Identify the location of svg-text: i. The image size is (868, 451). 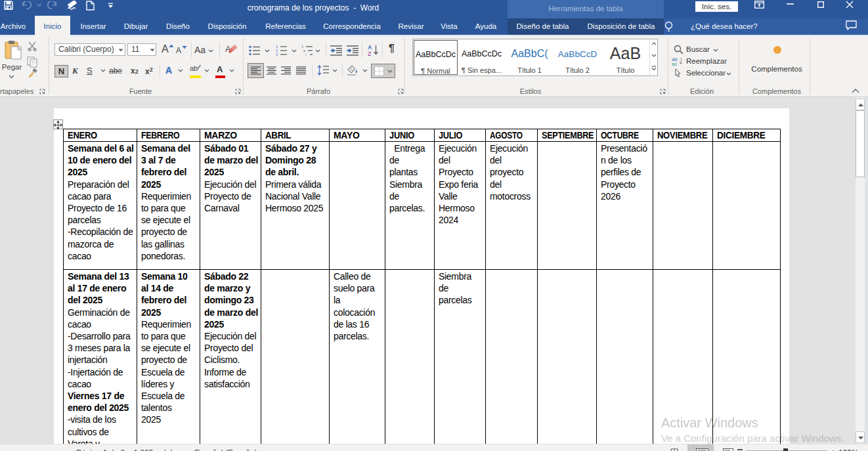
(306, 54).